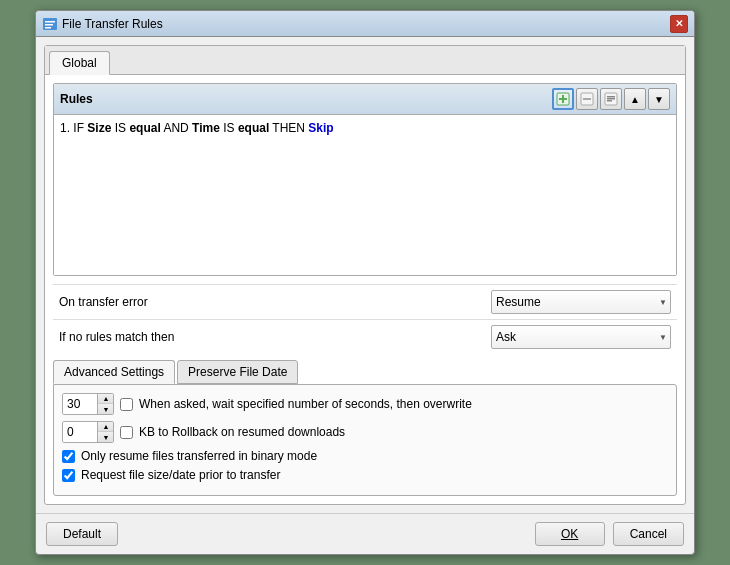 The height and width of the screenshot is (565, 730). Describe the element at coordinates (126, 432) in the screenshot. I see `rollback-checkbox` at that location.